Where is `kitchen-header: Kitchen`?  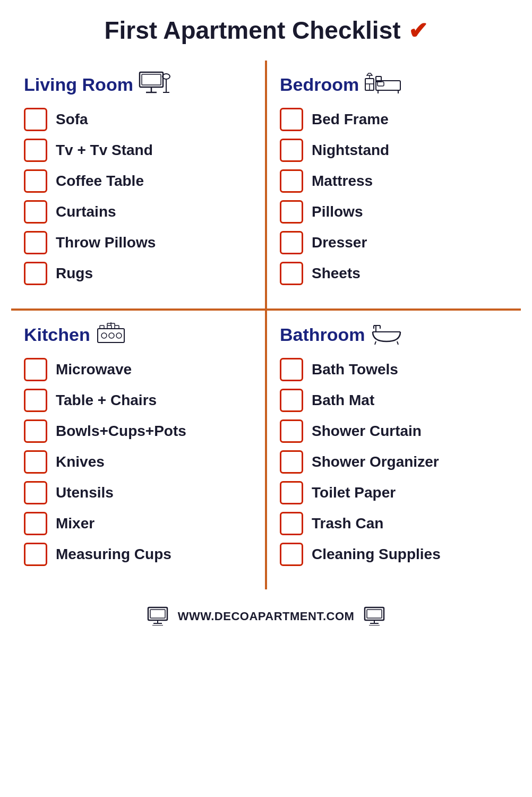
kitchen-header: Kitchen is located at coordinates (138, 335).